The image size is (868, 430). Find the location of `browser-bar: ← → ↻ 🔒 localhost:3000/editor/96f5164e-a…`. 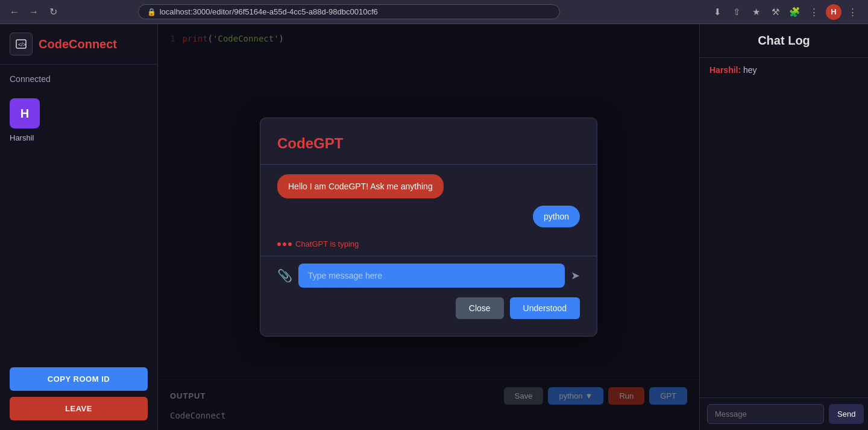

browser-bar: ← → ↻ 🔒 localhost:3000/editor/96f5164e-a… is located at coordinates (434, 12).